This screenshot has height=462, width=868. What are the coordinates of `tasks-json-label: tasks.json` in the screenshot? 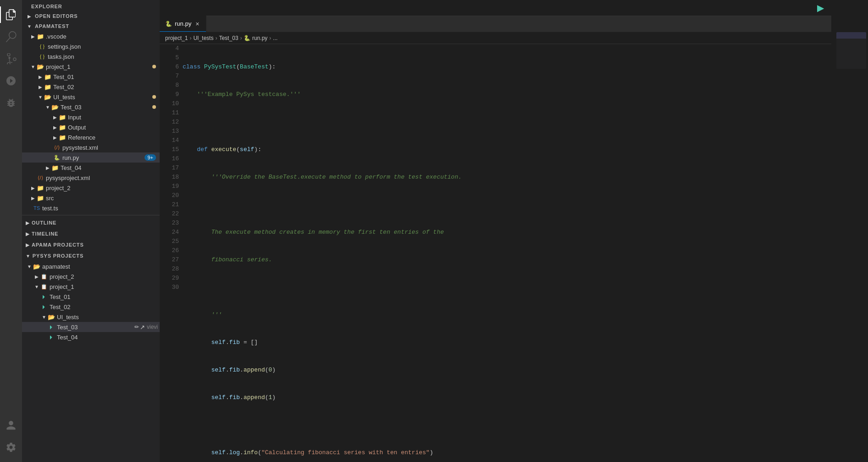 It's located at (103, 57).